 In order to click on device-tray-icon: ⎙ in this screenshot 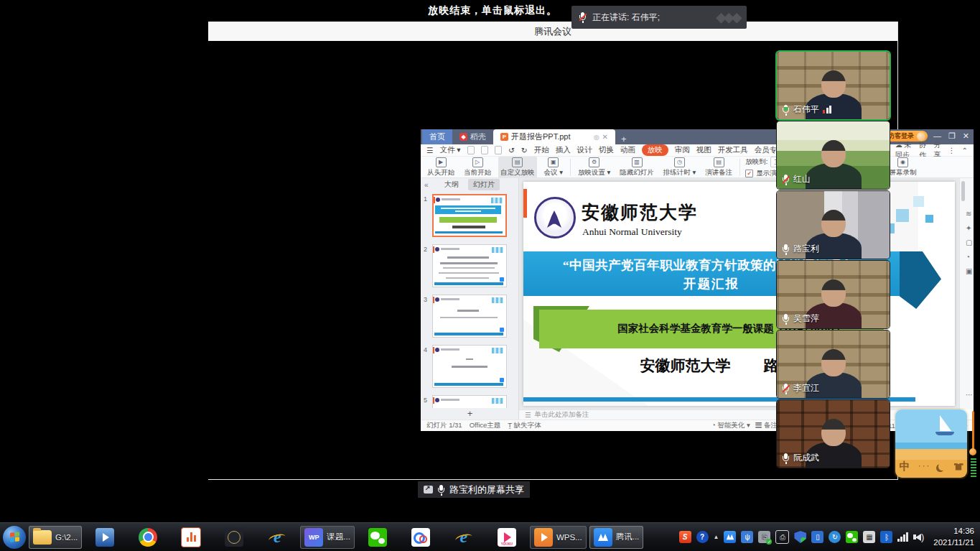, I will do `click(783, 537)`.